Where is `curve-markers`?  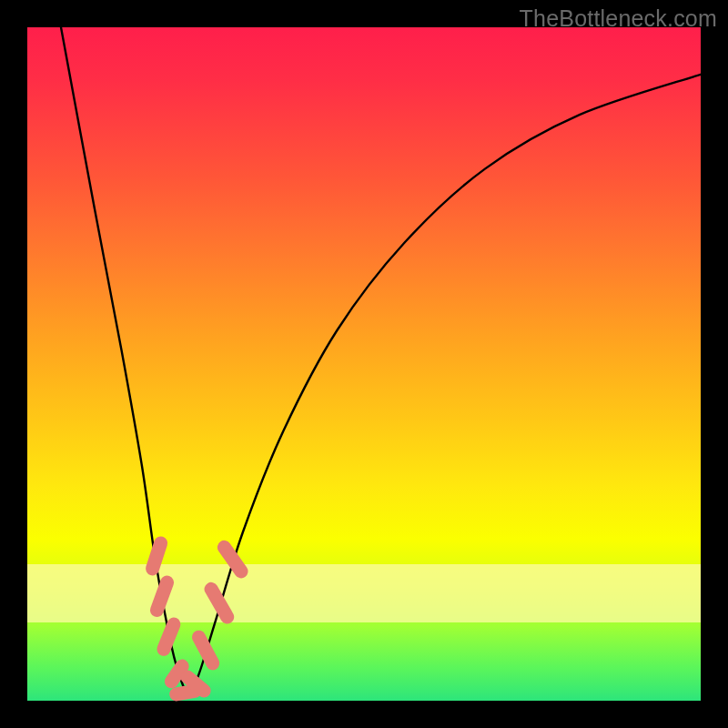 curve-markers is located at coordinates (197, 618).